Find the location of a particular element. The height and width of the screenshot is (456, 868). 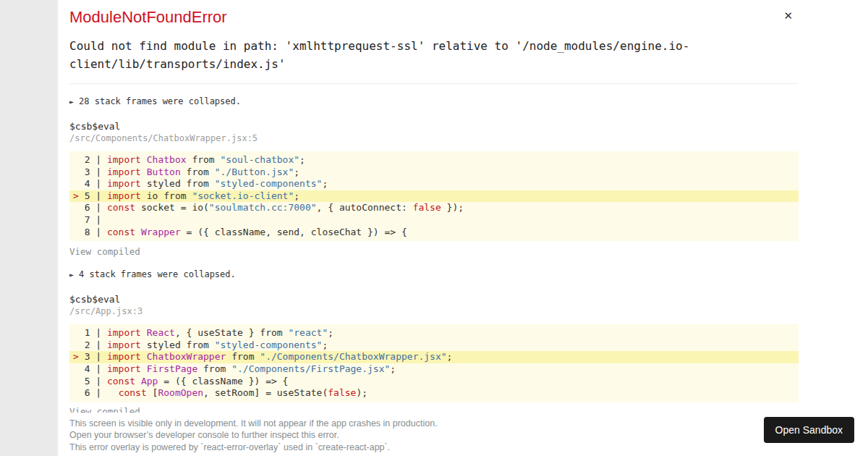

footer-line-powered-by: This error overlay is powered by `react-… is located at coordinates (434, 447).